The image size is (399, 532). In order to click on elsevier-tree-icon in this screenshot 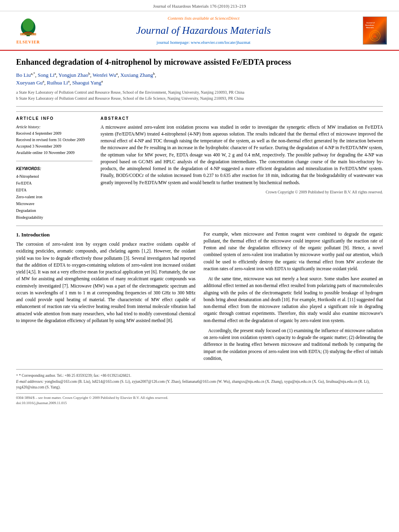, I will do `click(28, 27)`.